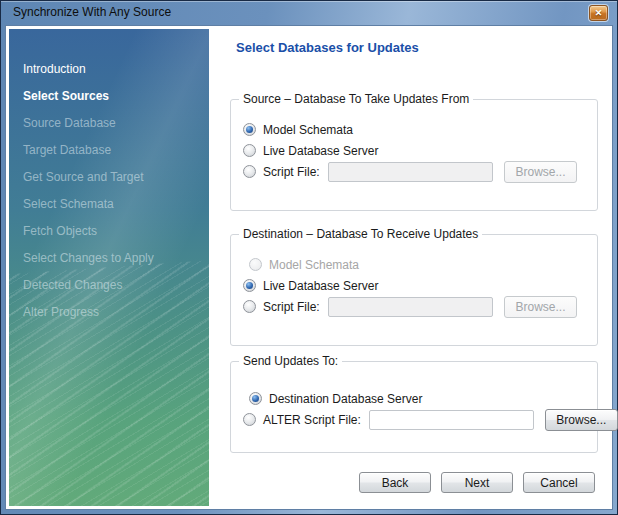  Describe the element at coordinates (109, 232) in the screenshot. I see `sidebar-item-fetch-objects: Fetch Objects` at that location.